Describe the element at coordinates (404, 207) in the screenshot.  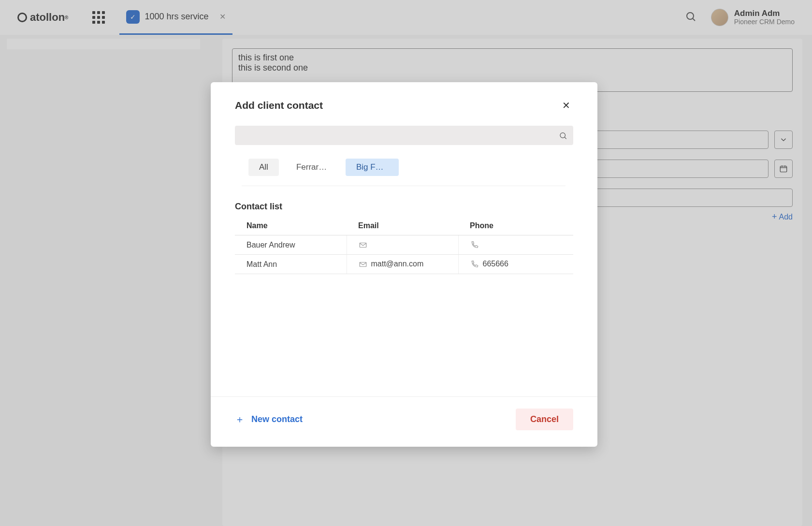
I see `contact-list-heading: Contact list` at that location.